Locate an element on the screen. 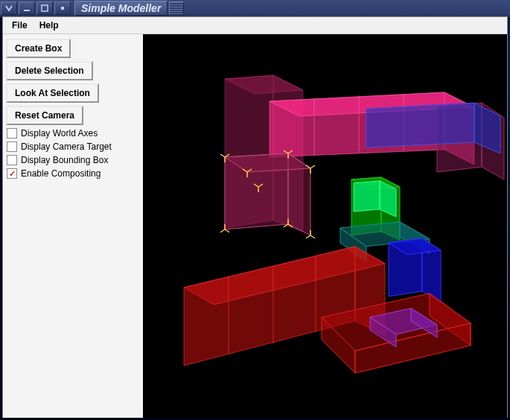 This screenshot has width=510, height=420. checkbox-label: Display World Axes is located at coordinates (60, 133).